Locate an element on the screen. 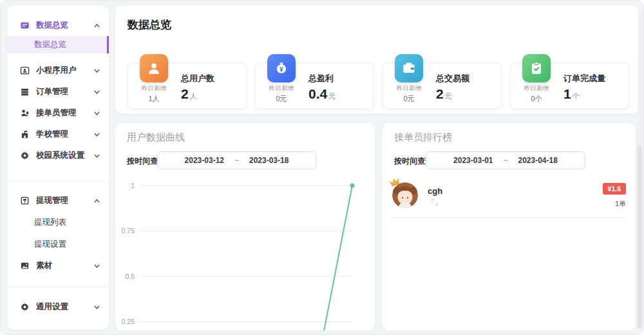 Image resolution: width=644 pixels, height=335 pixels. sidebar-item-couriers: 接单员管理 is located at coordinates (58, 113).